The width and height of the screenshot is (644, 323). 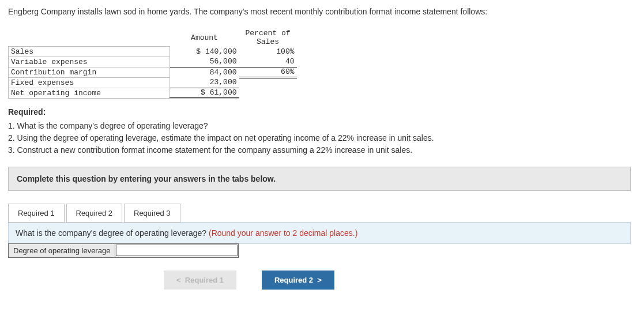 I want to click on instruction-note: Complete this question by entering your …, so click(x=319, y=179).